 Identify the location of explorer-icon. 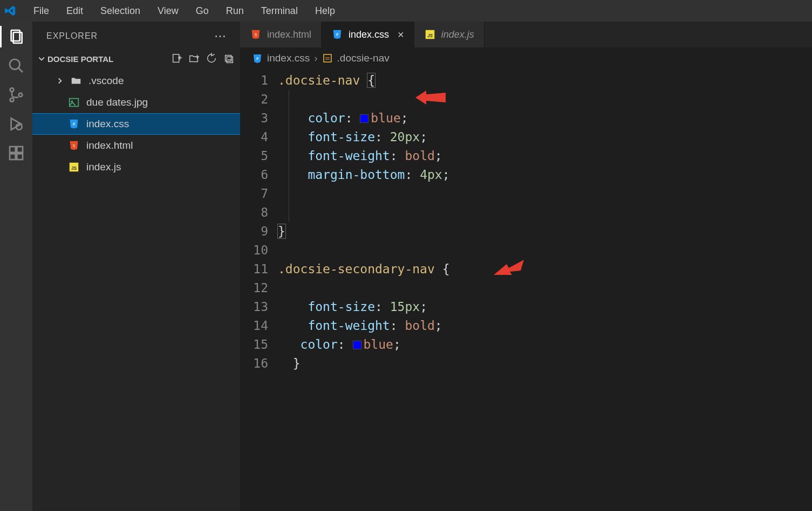
(16, 37).